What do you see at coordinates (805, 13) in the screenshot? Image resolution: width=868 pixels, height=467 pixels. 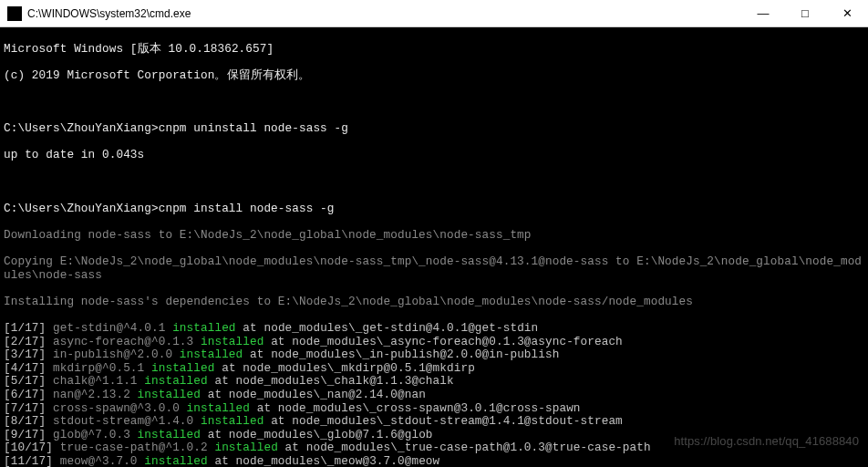 I see `maximize-button: □` at bounding box center [805, 13].